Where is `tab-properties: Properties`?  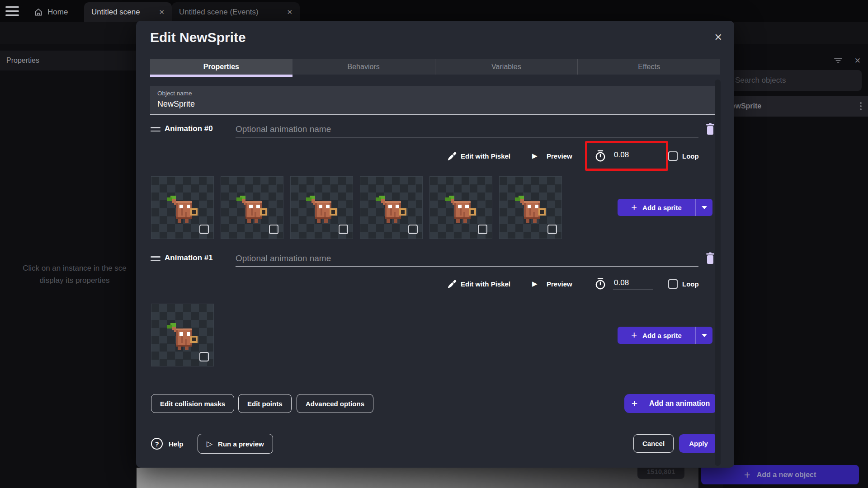
tab-properties: Properties is located at coordinates (222, 67).